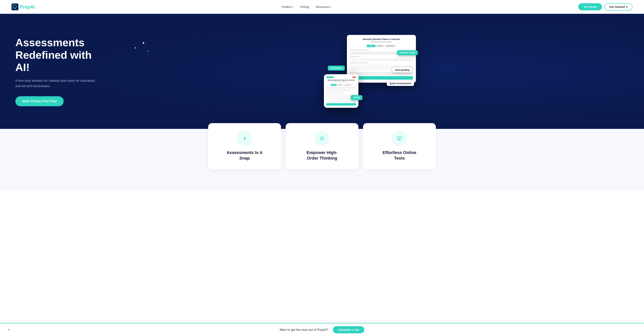 The image size is (644, 336). What do you see at coordinates (618, 7) in the screenshot?
I see `get-started-button: Get Started ▾` at bounding box center [618, 7].